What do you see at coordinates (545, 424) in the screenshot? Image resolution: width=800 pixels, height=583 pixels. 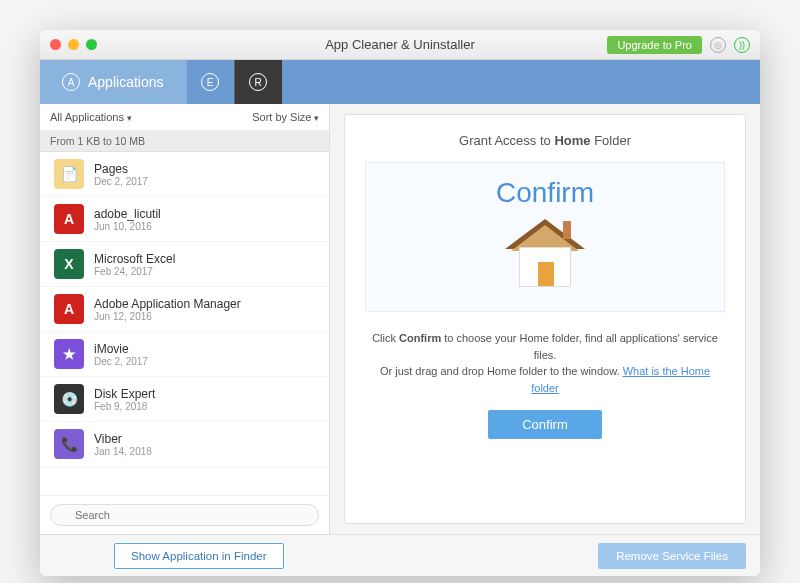 I see `confirm-button: Confirm` at bounding box center [545, 424].